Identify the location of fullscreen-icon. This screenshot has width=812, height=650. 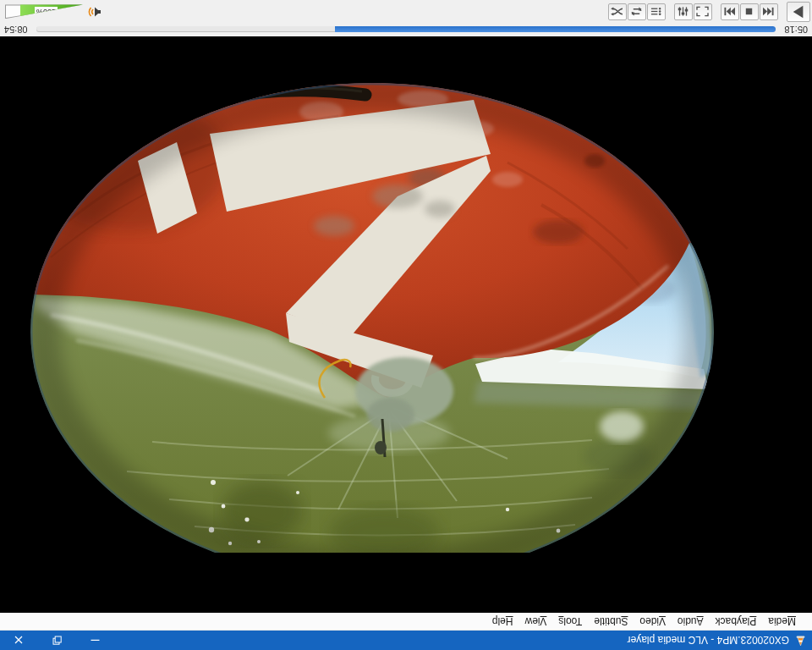
(704, 12).